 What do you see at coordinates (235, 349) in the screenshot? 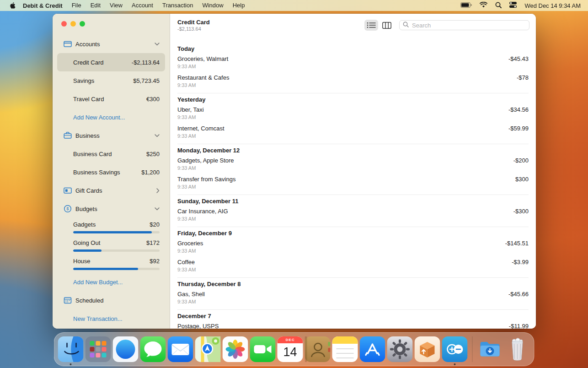
I see `dock-item-photos` at bounding box center [235, 349].